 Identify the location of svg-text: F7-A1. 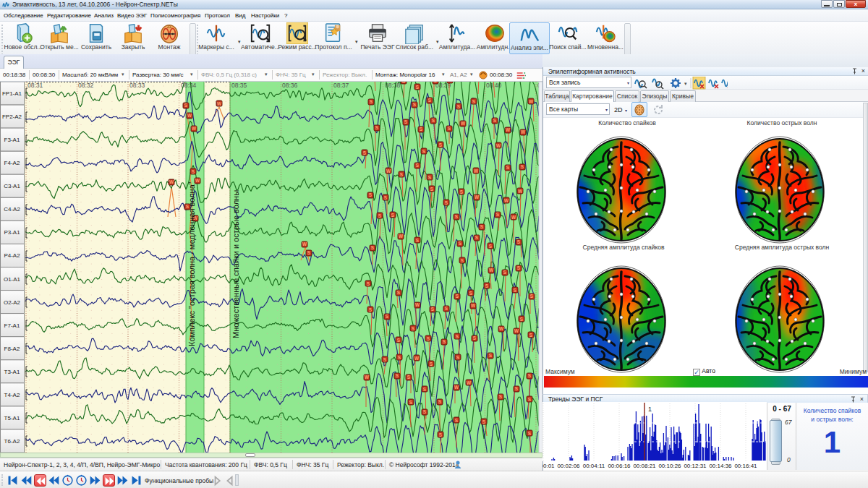
(12, 325).